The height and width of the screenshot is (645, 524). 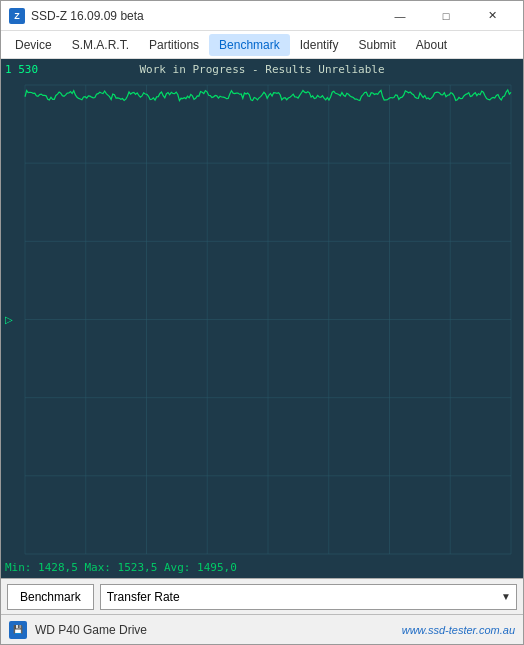 What do you see at coordinates (218, 630) in the screenshot?
I see `device-name: WD P40 Game Drive` at bounding box center [218, 630].